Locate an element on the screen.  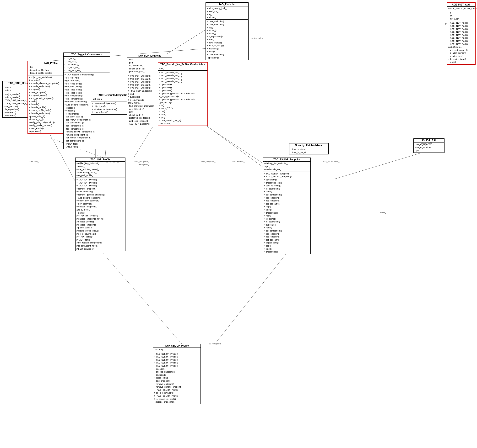
ace-inet-addr-section-3: + ACE_INET_Addr() + ACE_INET_Addr() + AC… is located at coordinates (461, 43).